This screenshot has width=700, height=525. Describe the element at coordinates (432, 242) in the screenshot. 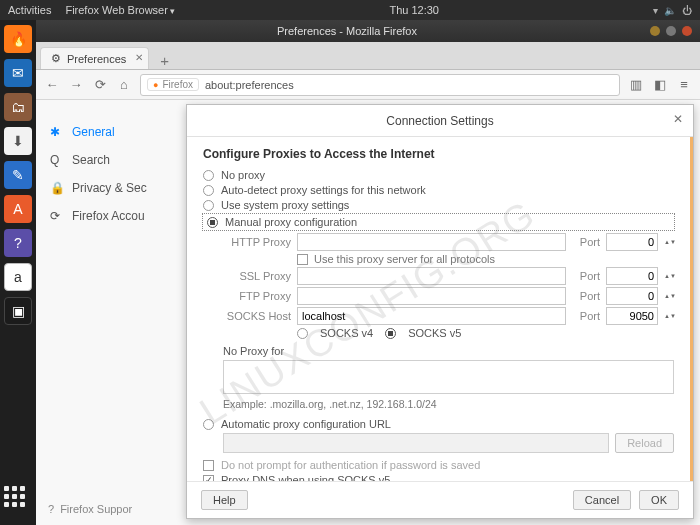

I see `http-proxy-input` at that location.